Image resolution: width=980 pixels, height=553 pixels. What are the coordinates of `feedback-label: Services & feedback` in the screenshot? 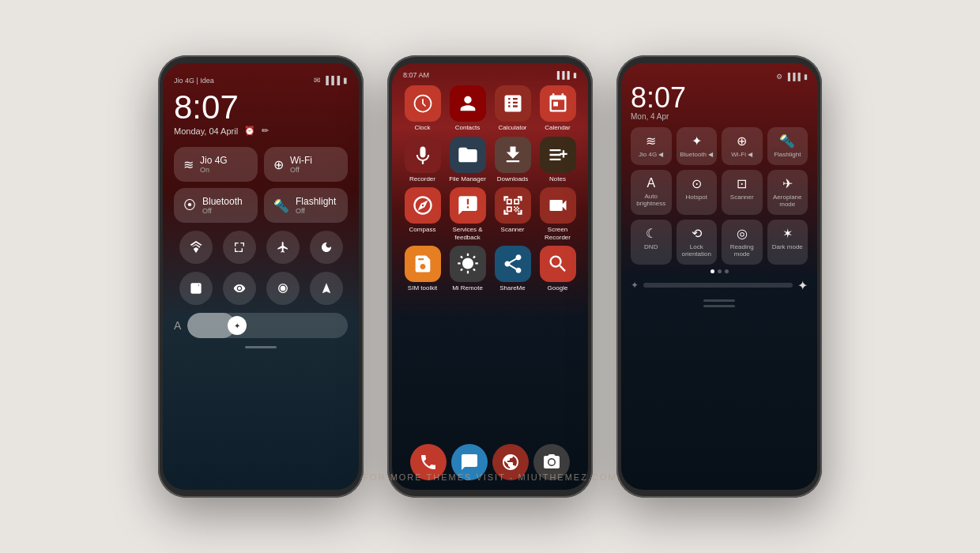 It's located at (468, 234).